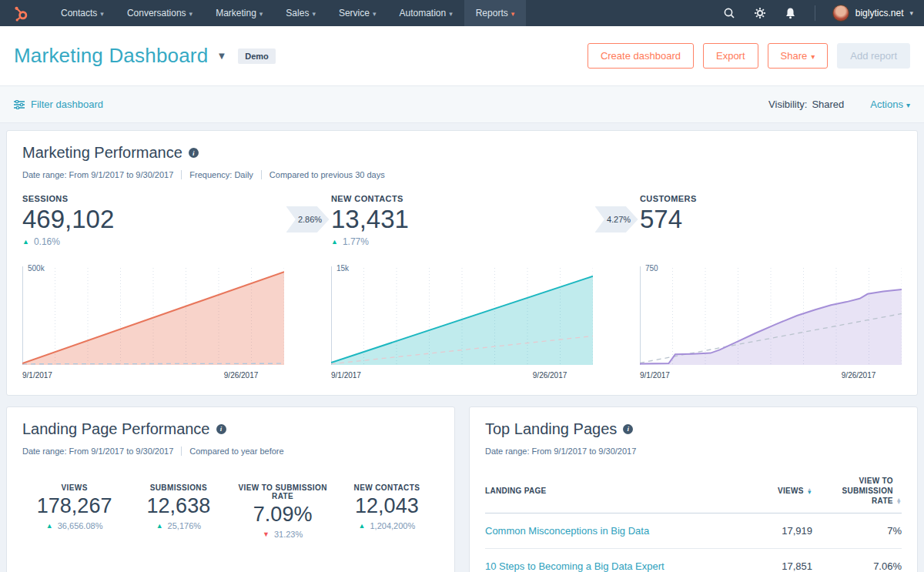  Describe the element at coordinates (574, 567) in the screenshot. I see `landing-page-link: 10 Steps to Becoming a Big Data Expert` at that location.